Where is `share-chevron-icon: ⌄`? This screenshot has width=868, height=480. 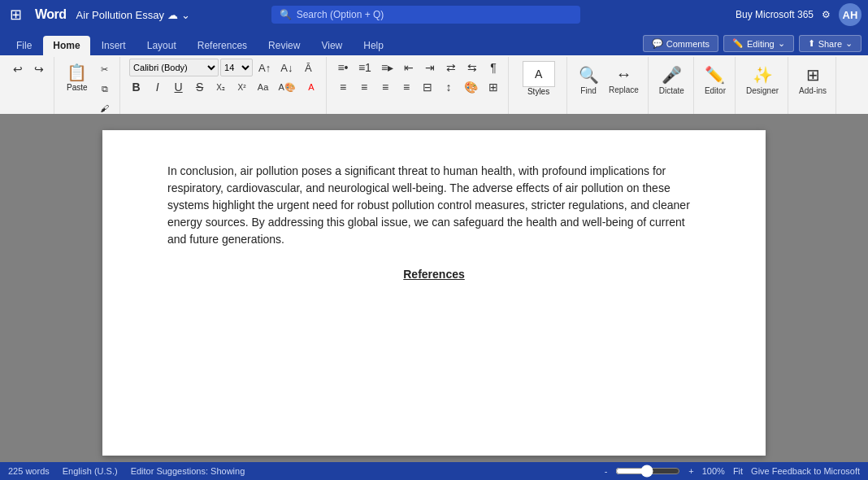
share-chevron-icon: ⌄ is located at coordinates (848, 44).